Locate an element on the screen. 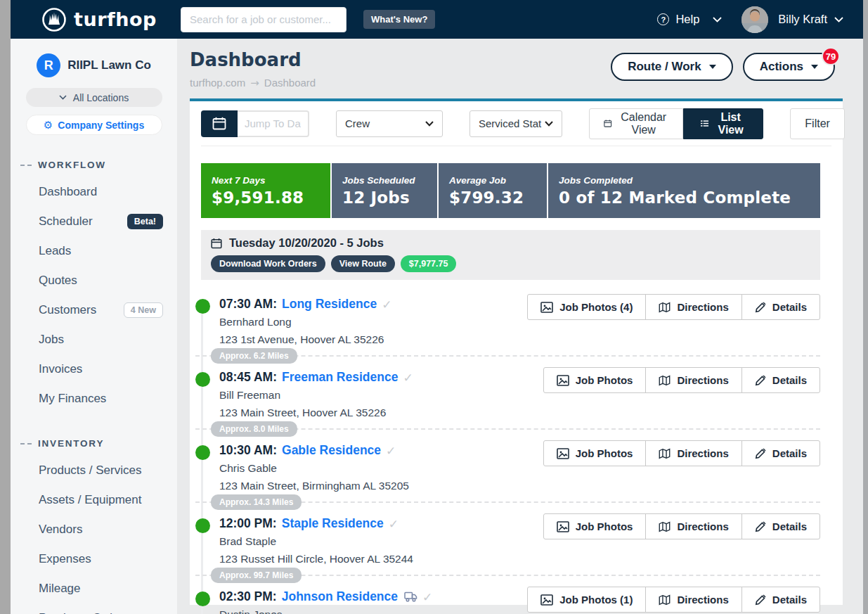 Image resolution: width=868 pixels, height=614 pixels. directions-label: Directions is located at coordinates (703, 599).